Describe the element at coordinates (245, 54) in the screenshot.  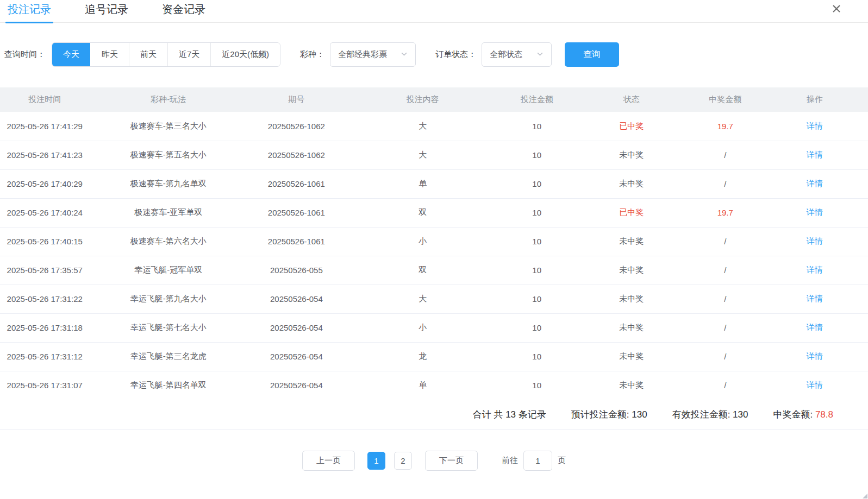
I see `time-option-button: 近20天(低频)` at that location.